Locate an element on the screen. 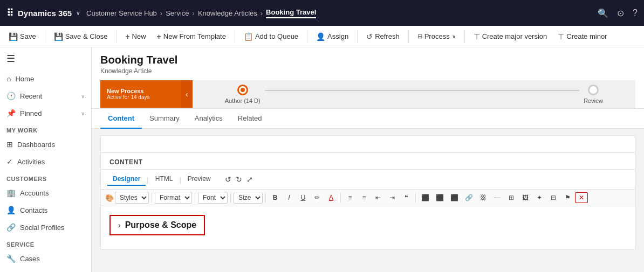 The image size is (644, 272). numbered-button: ≡ is located at coordinates (364, 198).